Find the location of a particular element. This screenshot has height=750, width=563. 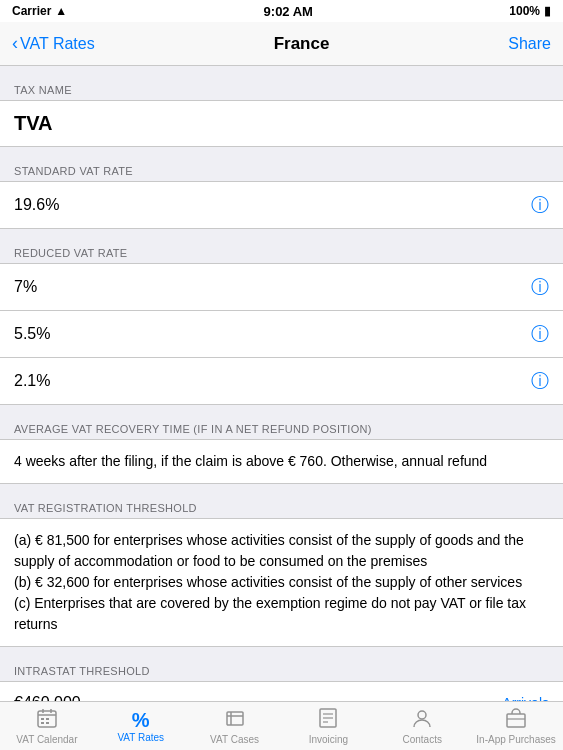

battery-icon: ▮ is located at coordinates (548, 11).